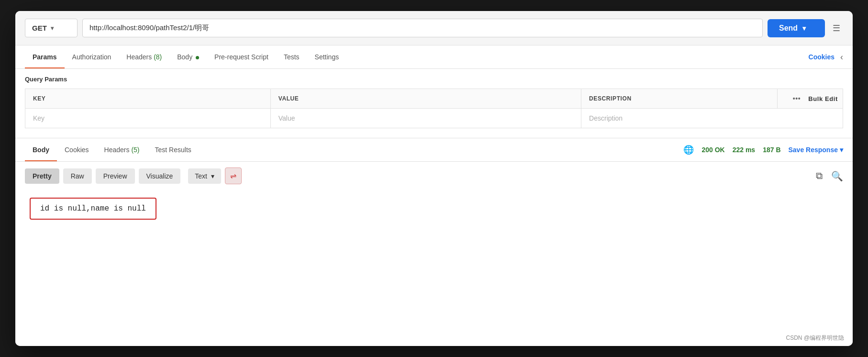  I want to click on response-body: id is null,name is null, so click(93, 209).